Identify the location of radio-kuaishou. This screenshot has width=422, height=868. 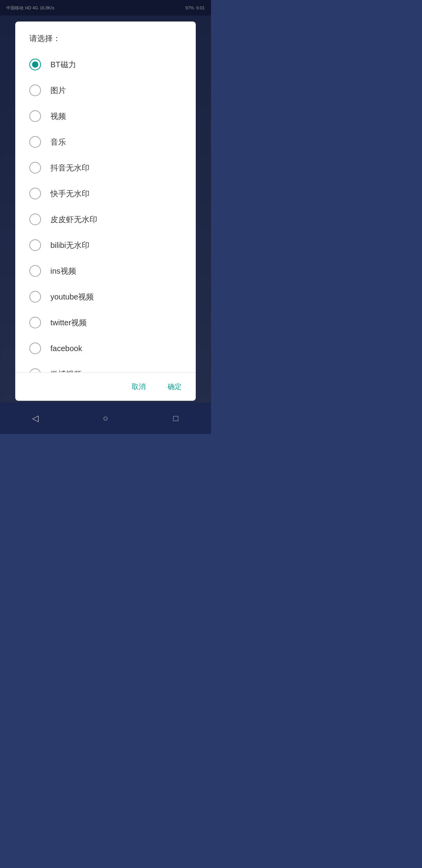
(35, 194).